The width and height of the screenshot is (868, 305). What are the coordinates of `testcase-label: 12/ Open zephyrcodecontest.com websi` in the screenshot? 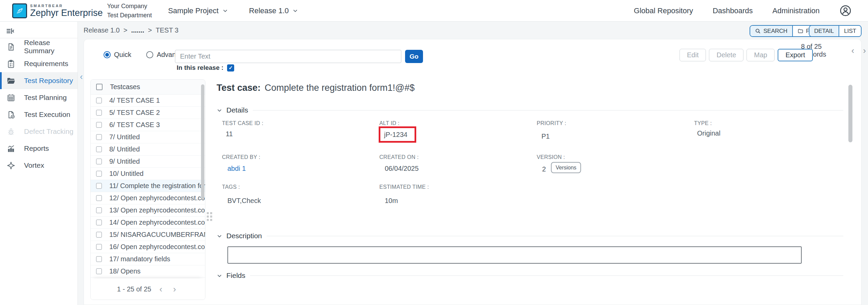 It's located at (157, 198).